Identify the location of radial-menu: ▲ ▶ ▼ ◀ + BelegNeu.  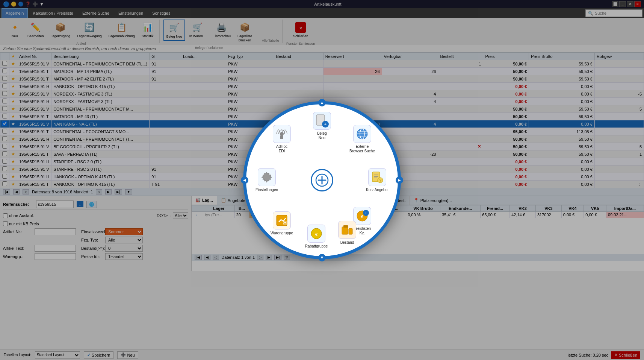
(322, 180).